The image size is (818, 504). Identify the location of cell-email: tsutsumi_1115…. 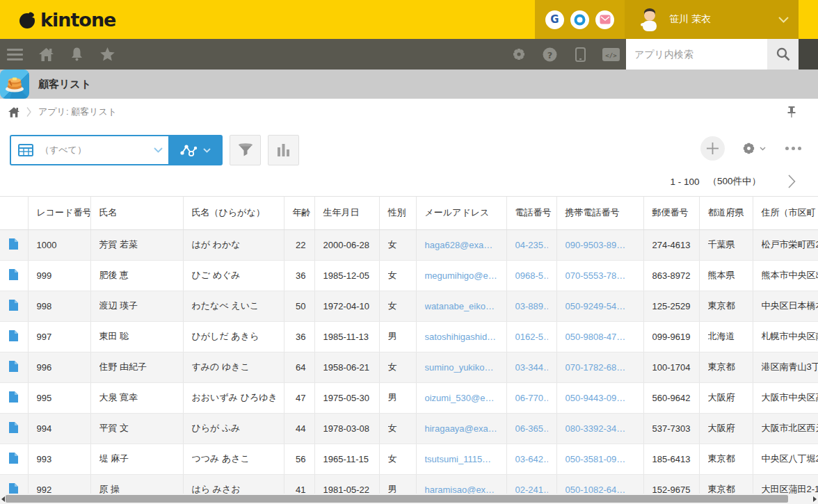
(461, 459).